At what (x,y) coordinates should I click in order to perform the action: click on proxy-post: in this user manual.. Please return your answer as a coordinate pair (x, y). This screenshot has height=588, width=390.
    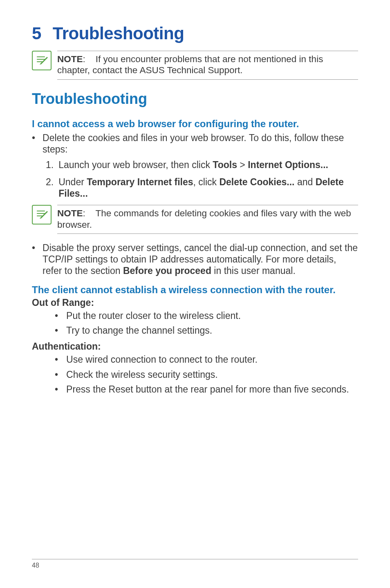
    Looking at the image, I should click on (253, 271).